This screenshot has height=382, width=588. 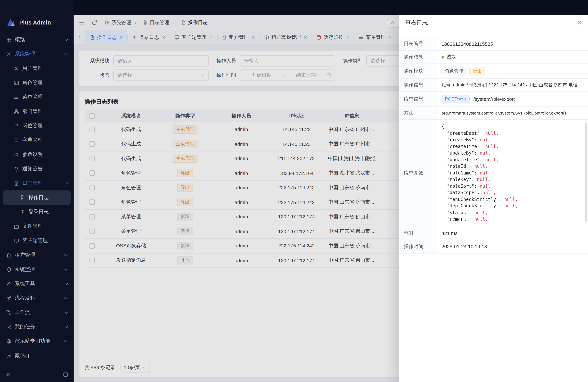 I want to click on http-method-tag: POST请求, so click(x=456, y=99).